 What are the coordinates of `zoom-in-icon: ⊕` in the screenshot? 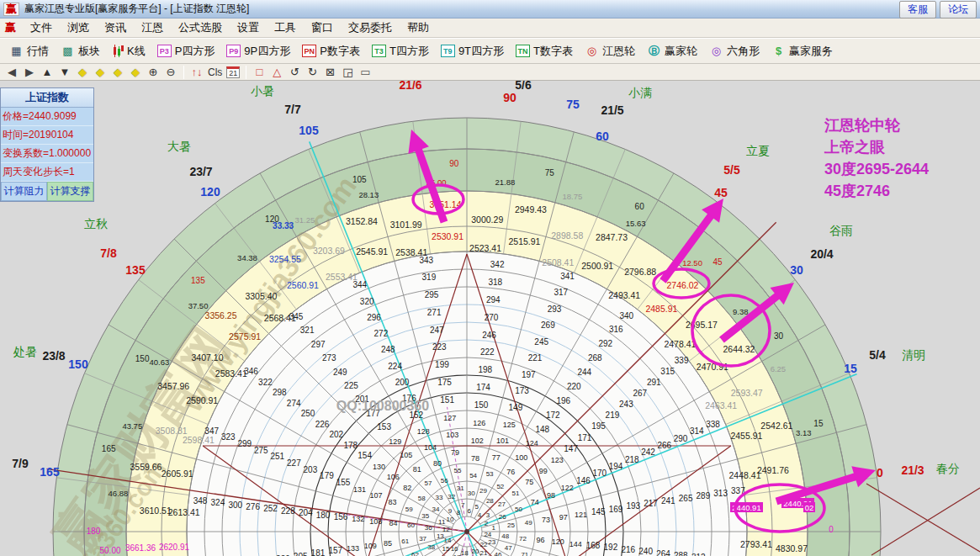 It's located at (153, 72).